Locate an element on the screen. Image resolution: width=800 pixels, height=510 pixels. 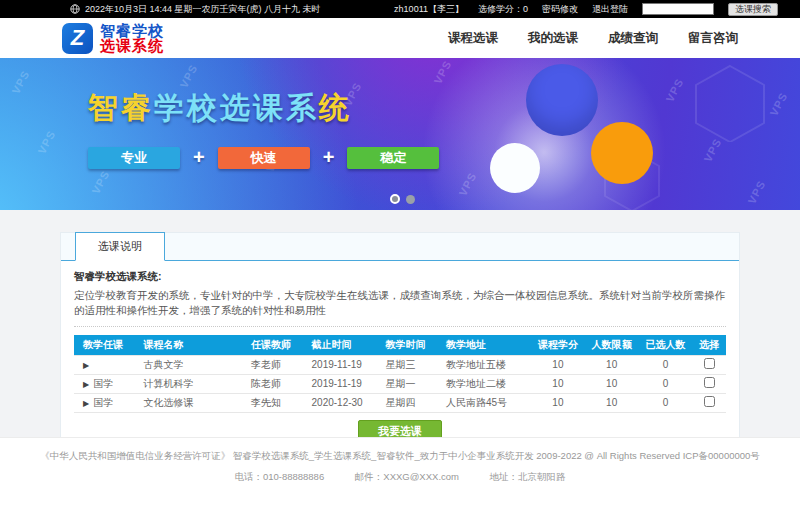
badge-fast: 快速 is located at coordinates (264, 158).